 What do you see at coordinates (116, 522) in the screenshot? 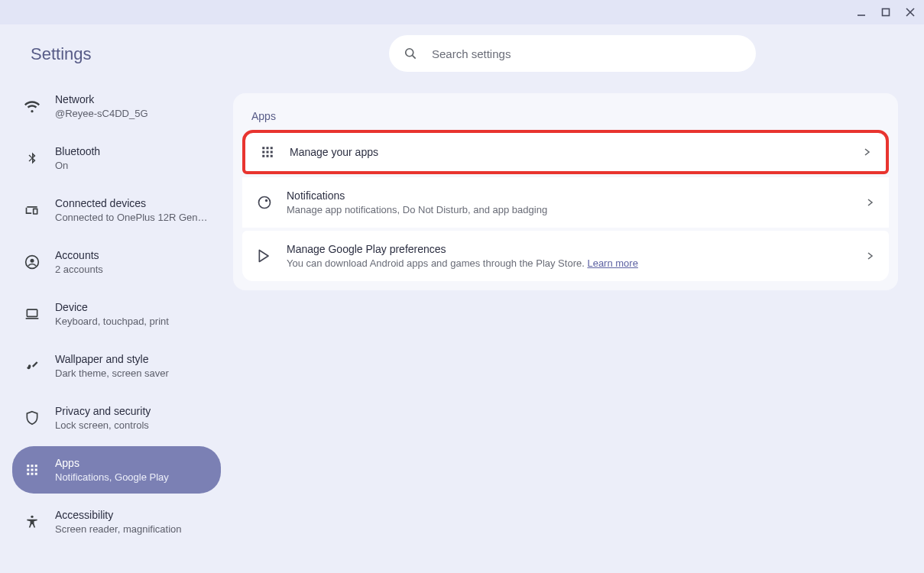
I see `sidebar-item-accessibility: Accessibility Screen reader, magnificati…` at bounding box center [116, 522].